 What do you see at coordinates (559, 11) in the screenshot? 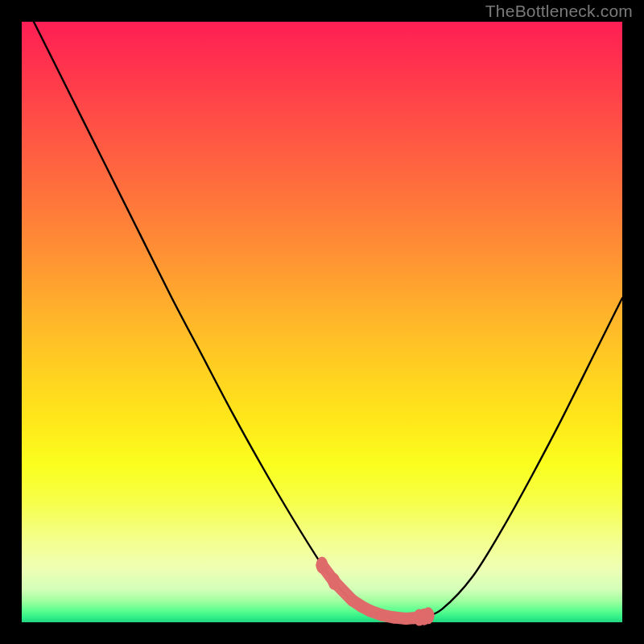
I see `watermark-text: TheBottleneck.com` at bounding box center [559, 11].